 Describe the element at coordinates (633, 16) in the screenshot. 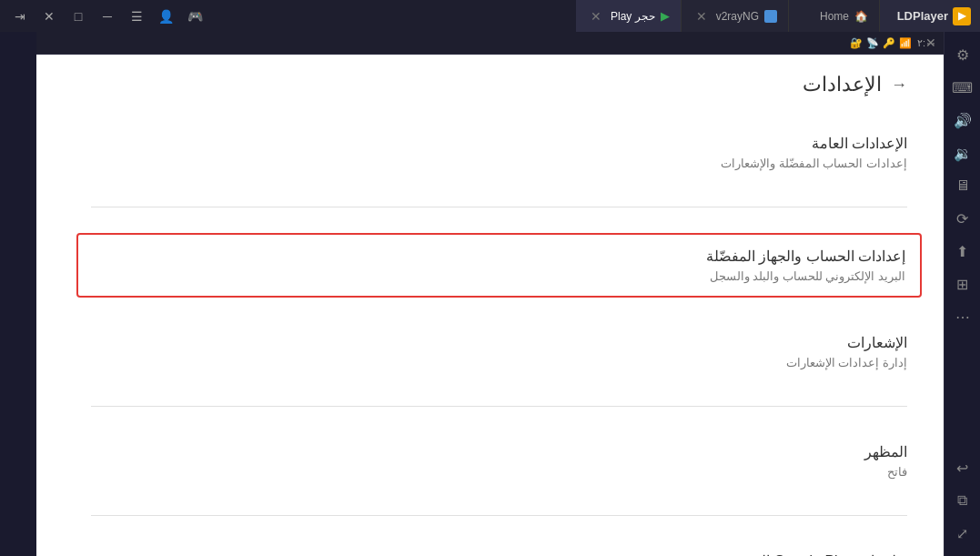

I see `tab-play-label: حجر Play` at that location.